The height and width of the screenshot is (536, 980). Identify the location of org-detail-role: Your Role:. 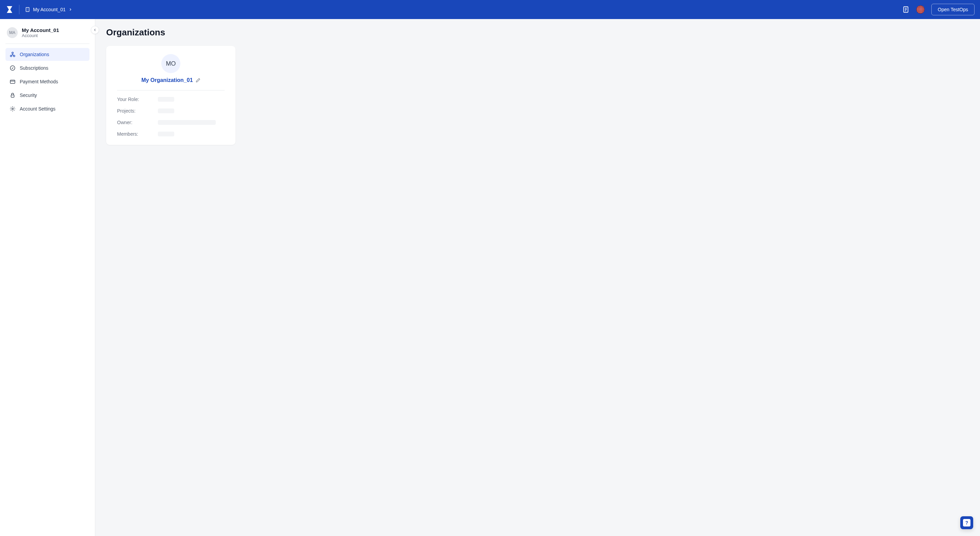
(171, 99).